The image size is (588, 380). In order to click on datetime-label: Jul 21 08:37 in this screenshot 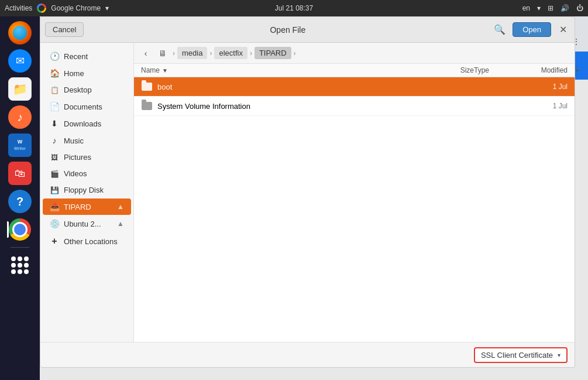, I will do `click(294, 8)`.